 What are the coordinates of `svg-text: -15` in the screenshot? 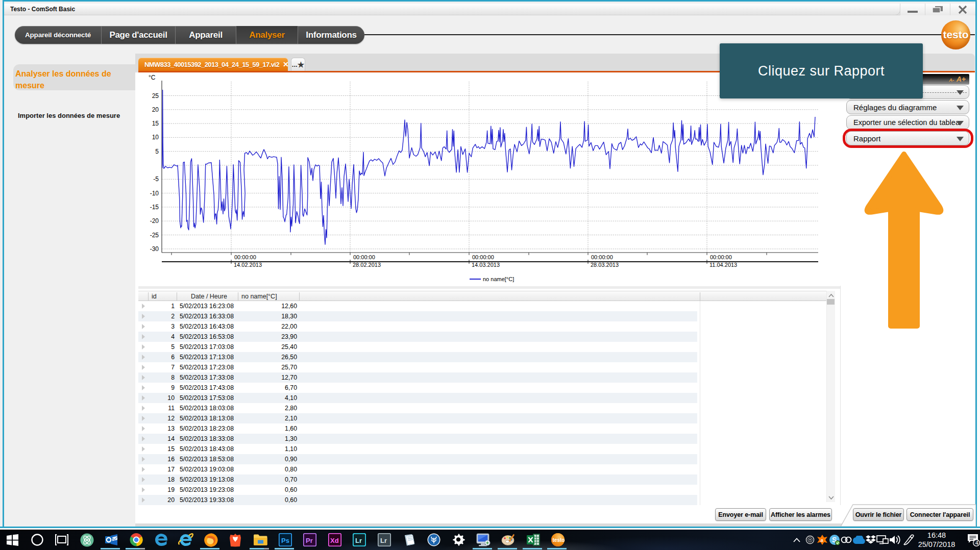 It's located at (155, 207).